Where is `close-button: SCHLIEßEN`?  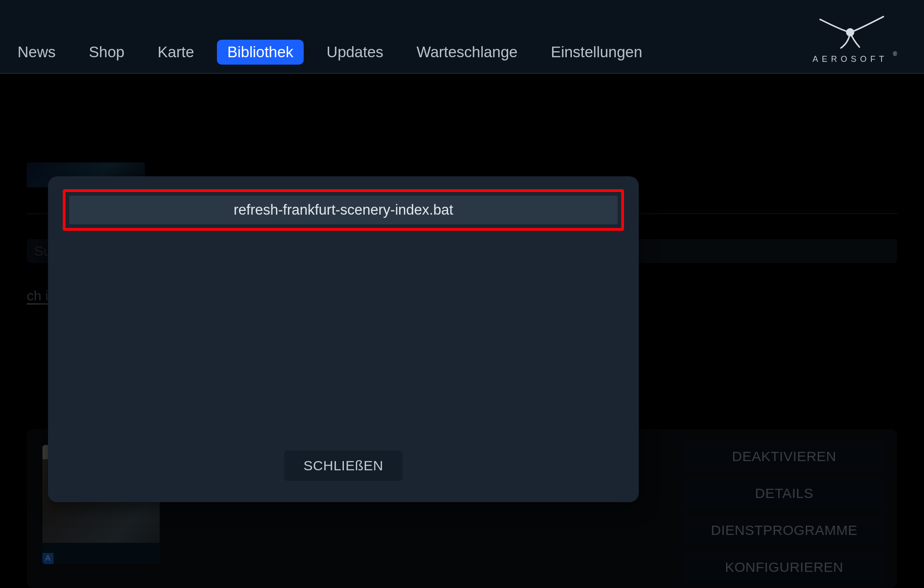 close-button: SCHLIEßEN is located at coordinates (343, 466).